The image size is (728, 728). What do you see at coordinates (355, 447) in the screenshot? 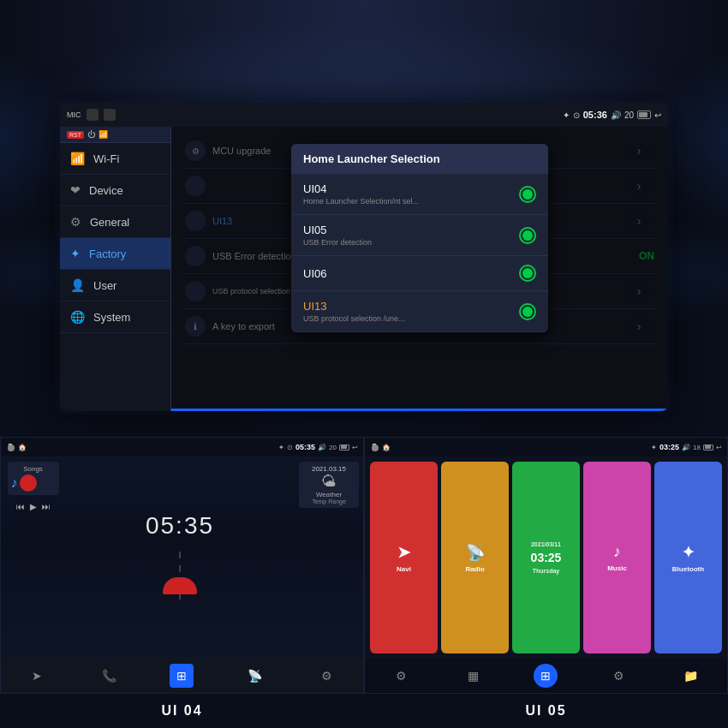
I see `ui04-back-icon: ↩` at bounding box center [355, 447].